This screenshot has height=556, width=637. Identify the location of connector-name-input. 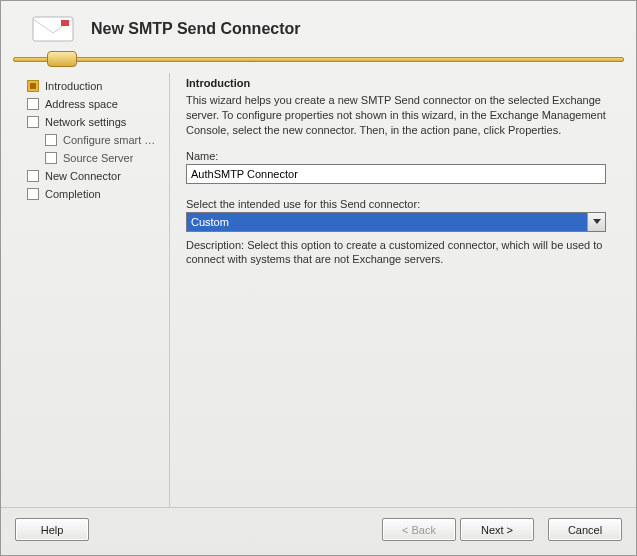
(396, 174).